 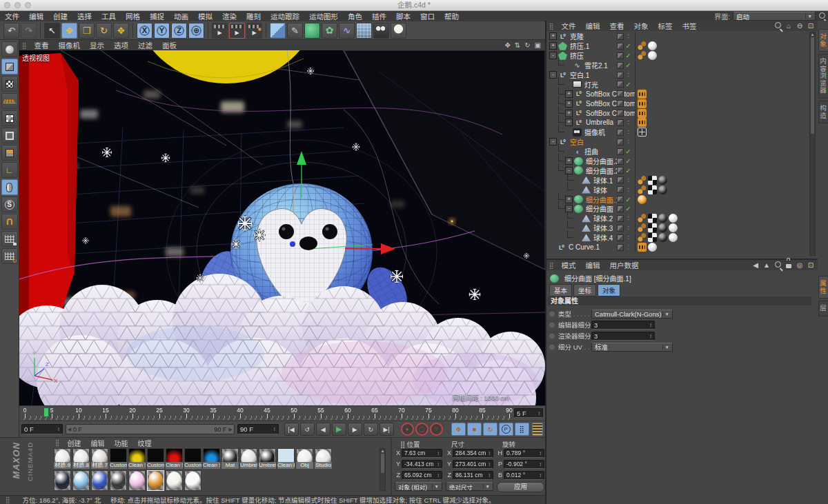 What do you see at coordinates (121, 443) in the screenshot?
I see `materials-menu-item: 功能` at bounding box center [121, 443].